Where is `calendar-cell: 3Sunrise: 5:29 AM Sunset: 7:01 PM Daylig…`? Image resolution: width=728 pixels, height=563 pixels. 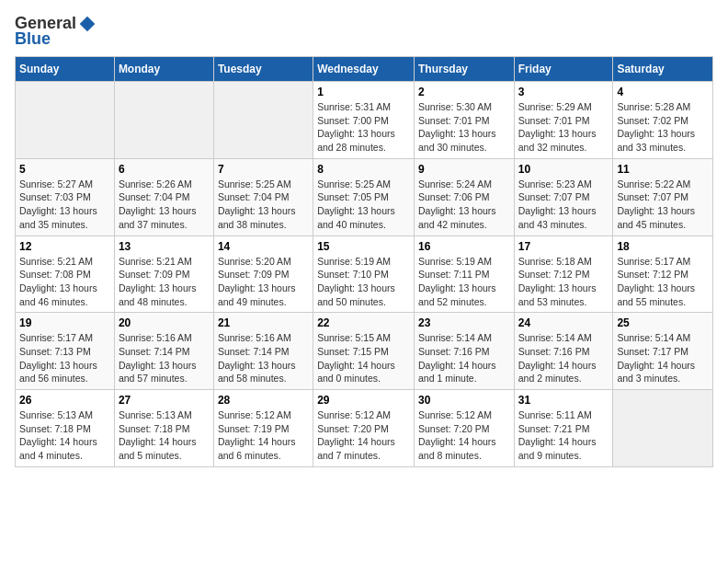
calendar-cell: 3Sunrise: 5:29 AM Sunset: 7:01 PM Daylig… is located at coordinates (563, 121).